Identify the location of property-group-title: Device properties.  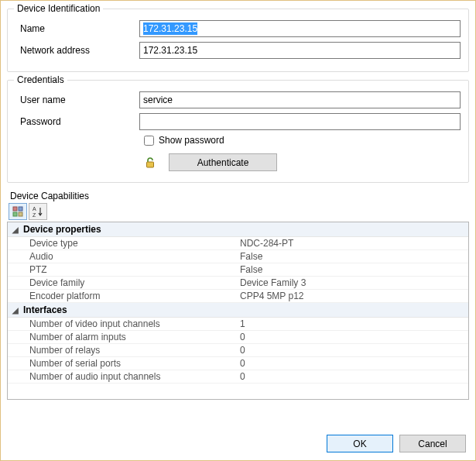
(62, 229).